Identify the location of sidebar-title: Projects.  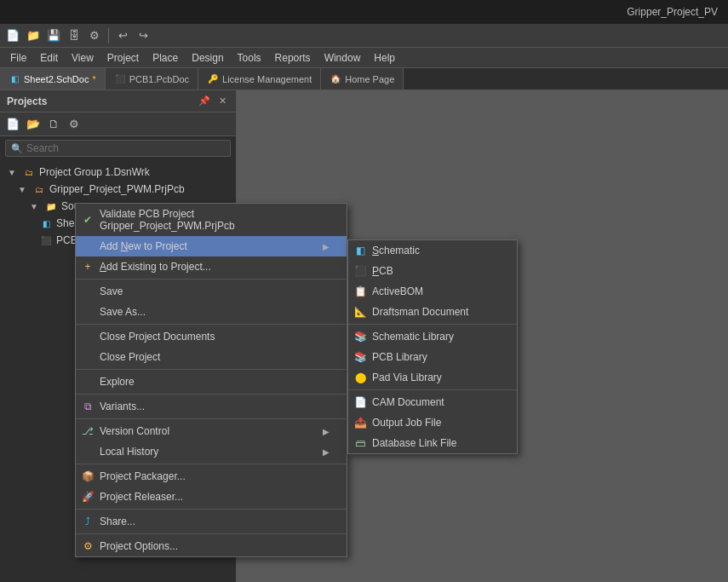
(27, 101).